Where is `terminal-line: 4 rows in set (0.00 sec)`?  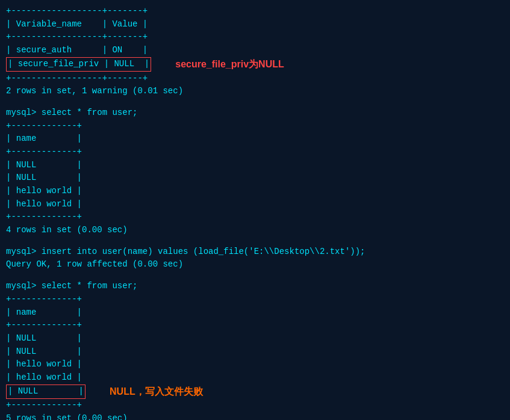 terminal-line: 4 rows in set (0.00 sec) is located at coordinates (255, 230).